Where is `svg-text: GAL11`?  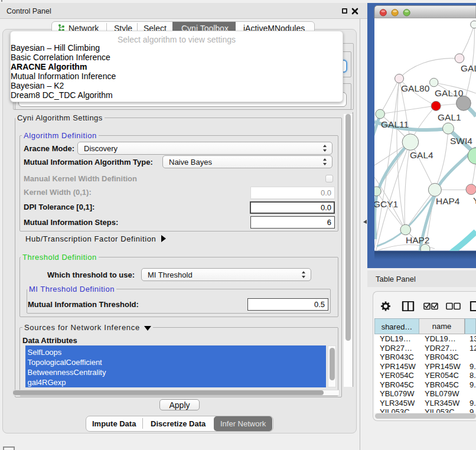 svg-text: GAL11 is located at coordinates (395, 124).